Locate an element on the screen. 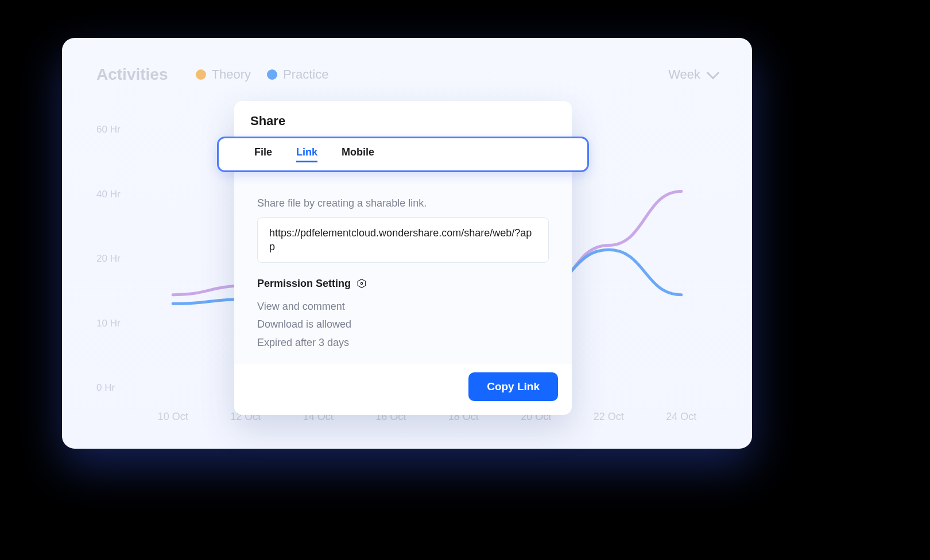 This screenshot has width=930, height=560. tab-mobile: Mobile is located at coordinates (358, 154).